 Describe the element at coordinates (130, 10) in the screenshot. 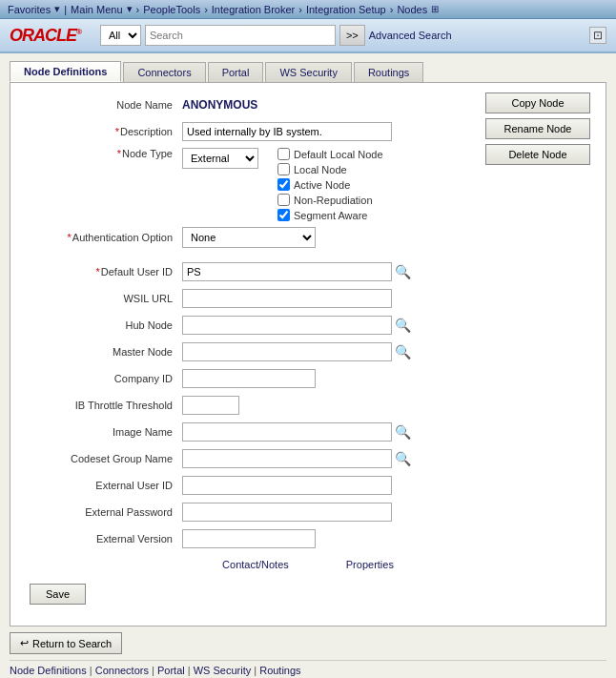

I see `nav-arrow-2: ▾` at that location.